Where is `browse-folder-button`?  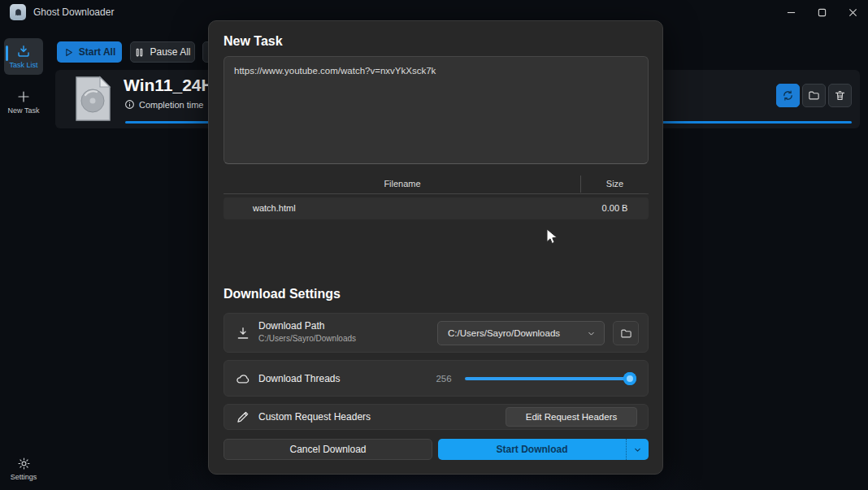
browse-folder-button is located at coordinates (626, 333).